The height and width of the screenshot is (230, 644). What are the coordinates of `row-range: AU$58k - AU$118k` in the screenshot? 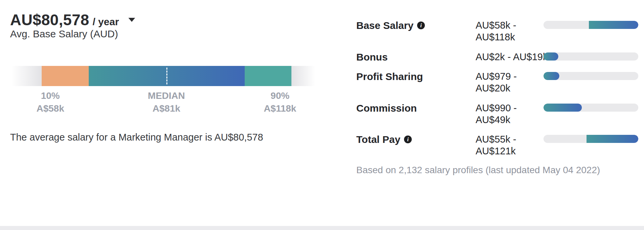 It's located at (496, 31).